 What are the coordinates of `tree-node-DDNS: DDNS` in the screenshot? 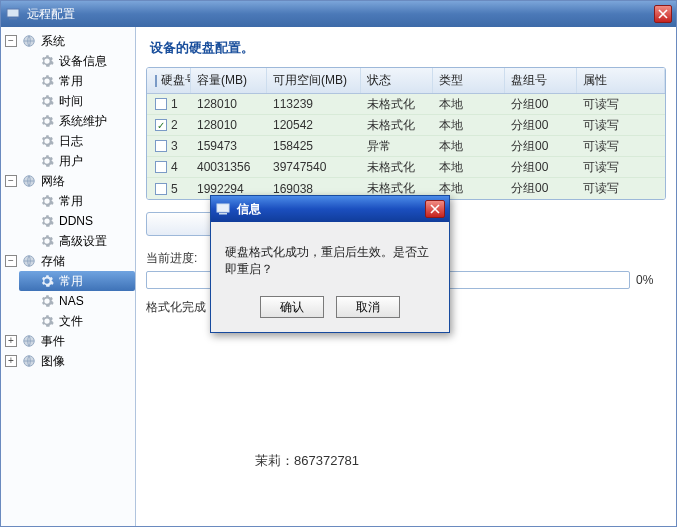 It's located at (77, 221).